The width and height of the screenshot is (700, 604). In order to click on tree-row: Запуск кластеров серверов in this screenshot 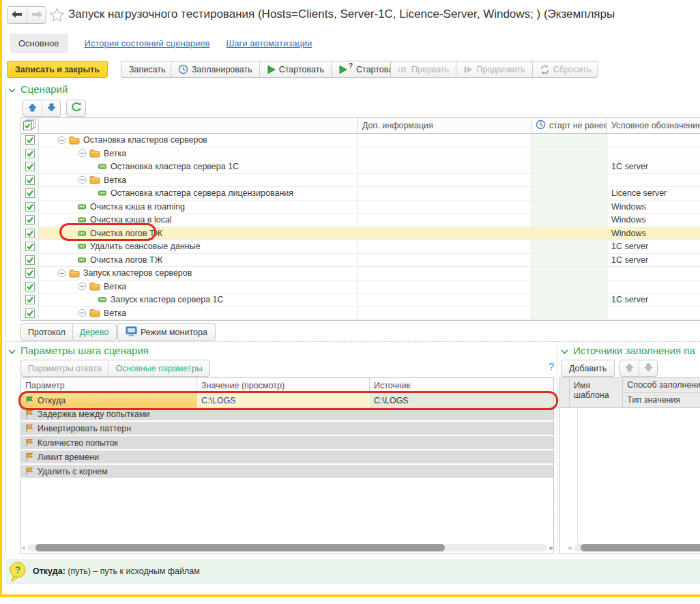, I will do `click(360, 274)`.